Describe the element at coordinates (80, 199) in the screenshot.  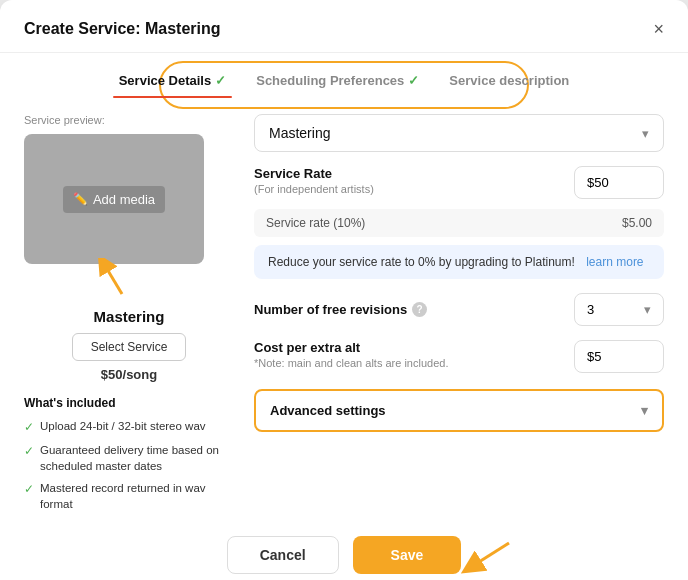
I see `pencil-icon: ✏️` at that location.